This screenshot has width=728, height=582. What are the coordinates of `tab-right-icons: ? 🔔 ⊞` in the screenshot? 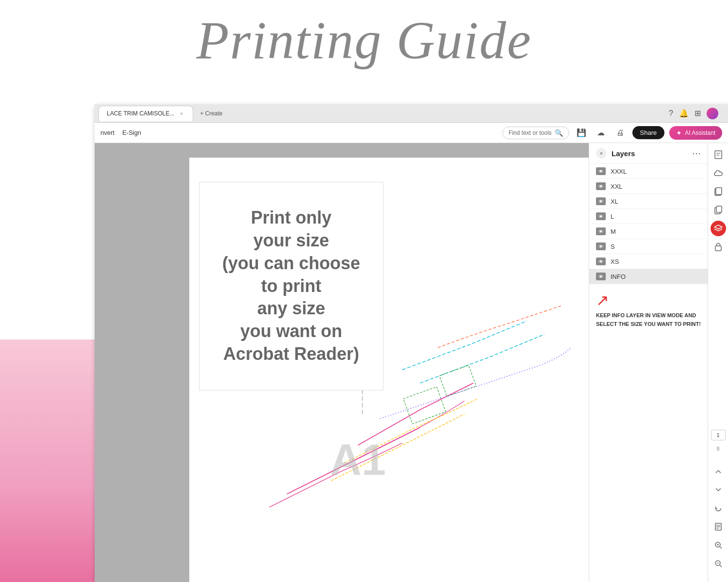 It's located at (696, 113).